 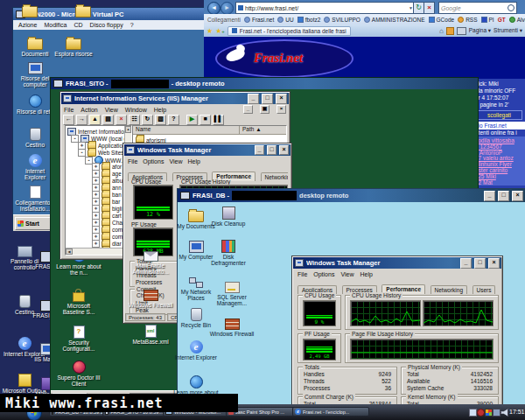 What do you see at coordinates (264, 84) in the screenshot?
I see `sito-titlebar: FRASI_SITO - - desktop remoto` at bounding box center [264, 84].